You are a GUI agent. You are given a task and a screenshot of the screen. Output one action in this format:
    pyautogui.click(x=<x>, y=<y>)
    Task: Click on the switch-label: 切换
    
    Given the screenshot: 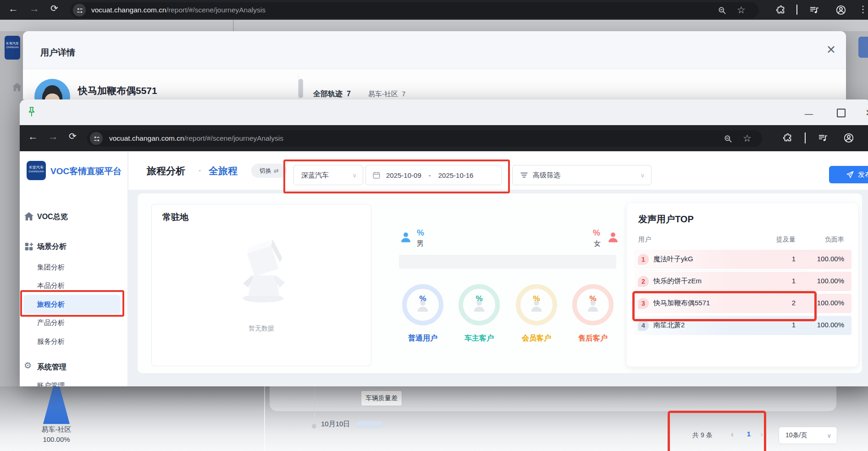 What is the action you would take?
    pyautogui.click(x=265, y=171)
    